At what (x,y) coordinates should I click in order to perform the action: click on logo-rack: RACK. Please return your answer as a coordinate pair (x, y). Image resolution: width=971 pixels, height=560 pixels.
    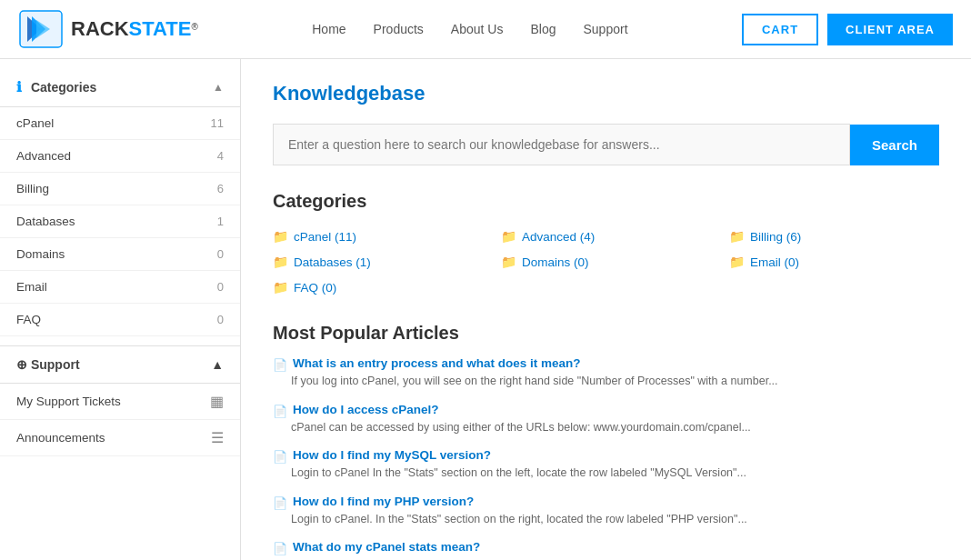
    Looking at the image, I should click on (100, 29).